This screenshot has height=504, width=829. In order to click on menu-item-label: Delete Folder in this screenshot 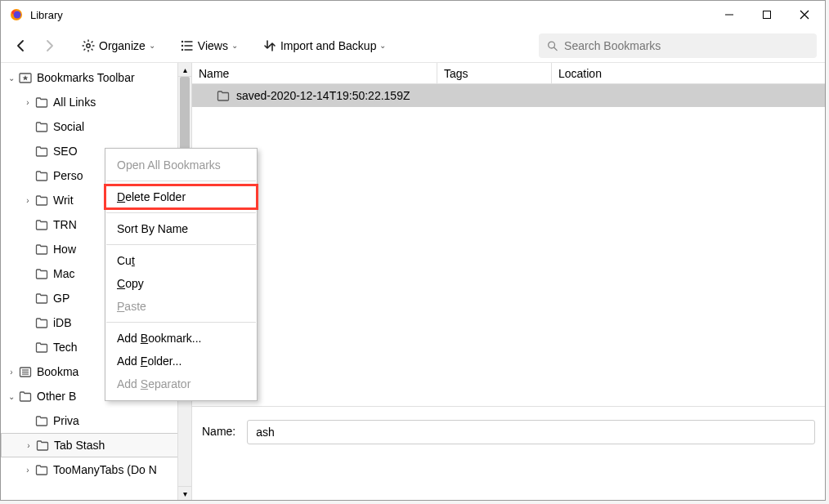, I will do `click(151, 197)`.